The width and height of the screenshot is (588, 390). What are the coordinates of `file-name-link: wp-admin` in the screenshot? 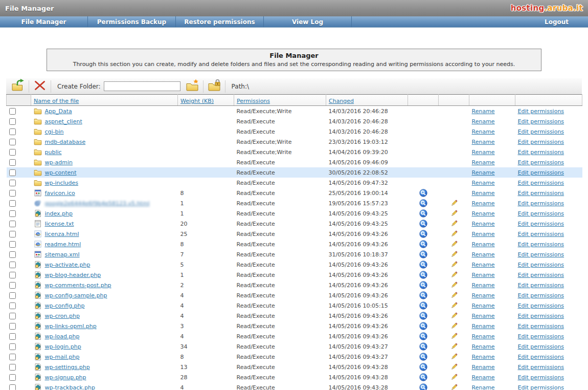 It's located at (59, 163).